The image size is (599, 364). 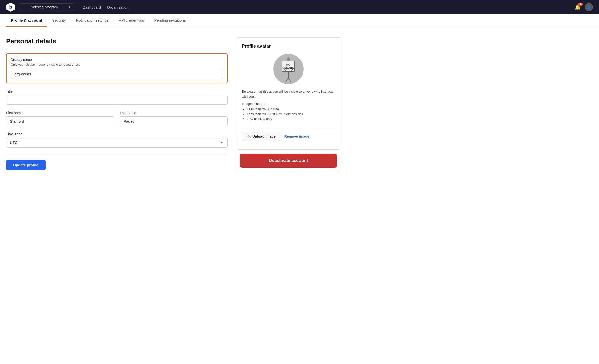 What do you see at coordinates (117, 60) in the screenshot?
I see `display-name-label: Display name` at bounding box center [117, 60].